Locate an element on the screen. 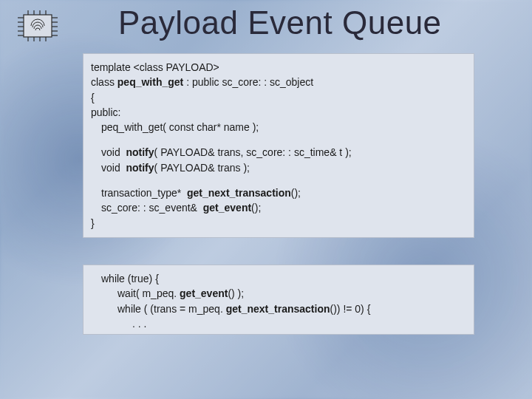  code-line: while ( (trans = m_peq. get_next_transac… is located at coordinates (279, 309).